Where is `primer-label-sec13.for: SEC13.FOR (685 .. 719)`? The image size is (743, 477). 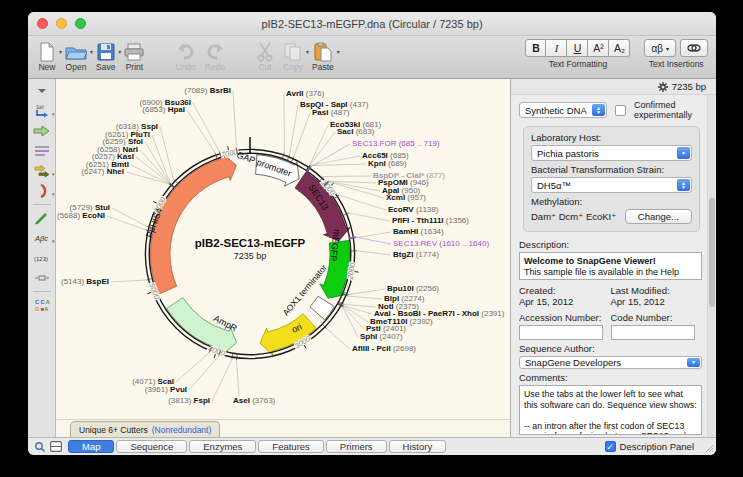 primer-label-sec13.for: SEC13.FOR (685 .. 719) is located at coordinates (396, 144).